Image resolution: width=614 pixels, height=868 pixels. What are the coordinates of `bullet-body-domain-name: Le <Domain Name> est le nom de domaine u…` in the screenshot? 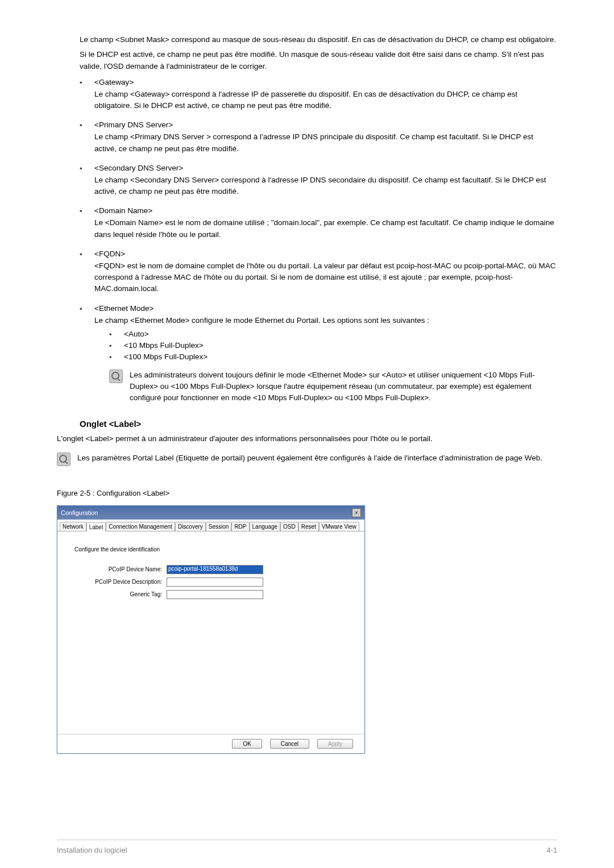 It's located at (326, 229).